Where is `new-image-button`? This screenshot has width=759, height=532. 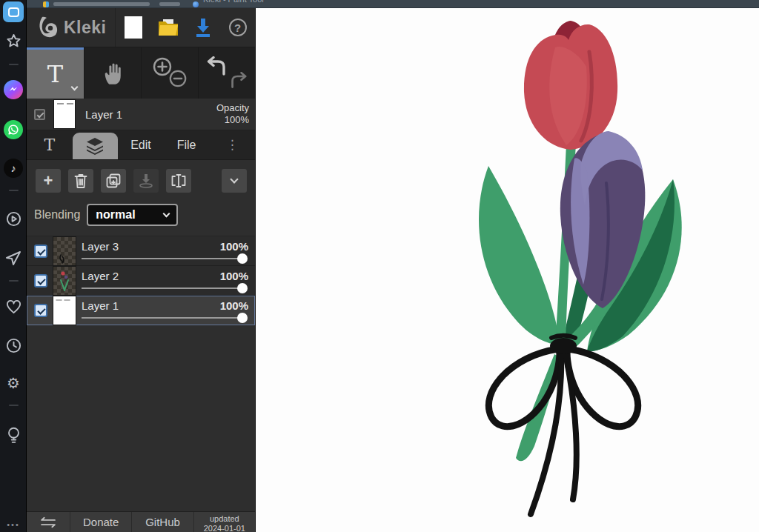
new-image-button is located at coordinates (133, 27).